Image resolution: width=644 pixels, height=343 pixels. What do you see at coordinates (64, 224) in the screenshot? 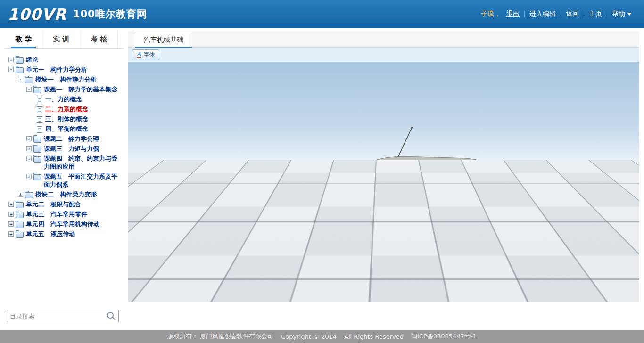
I see `tree-item: + 单元四 汽车常用机构传动` at bounding box center [64, 224].